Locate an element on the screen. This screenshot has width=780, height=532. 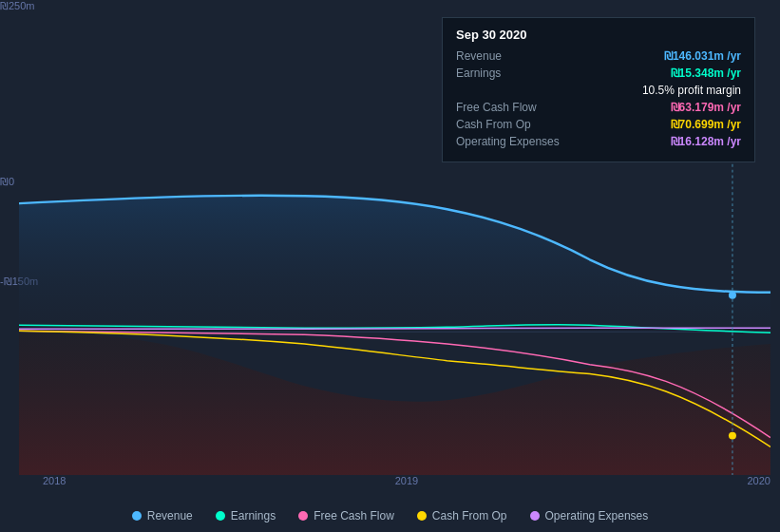
tooltip-opexpenses-value: ₪16.128m /yr is located at coordinates (706, 142).